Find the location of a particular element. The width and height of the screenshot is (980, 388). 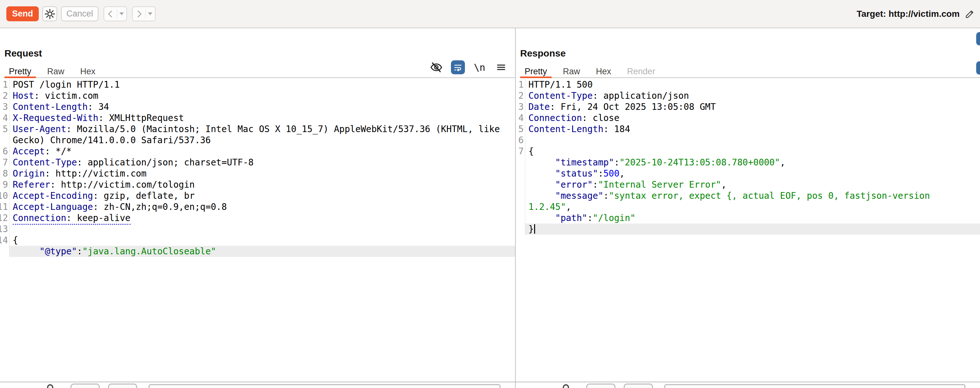

editor-row: 8Origin: http://victim.com is located at coordinates (258, 173).